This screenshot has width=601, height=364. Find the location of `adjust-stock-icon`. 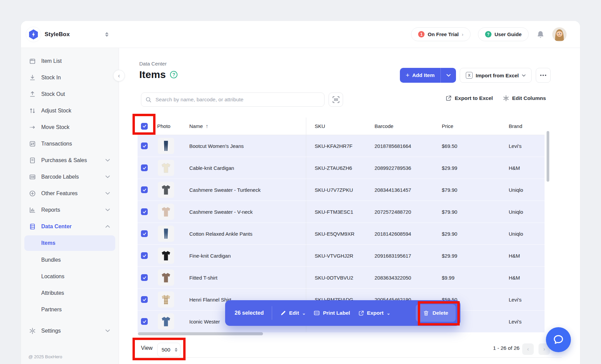

adjust-stock-icon is located at coordinates (32, 111).